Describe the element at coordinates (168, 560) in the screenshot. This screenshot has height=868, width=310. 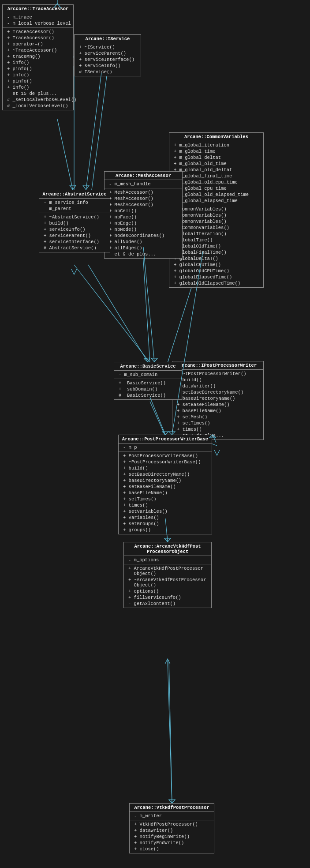
I see `arcanevtkhdf-fields: - m_options` at that location.